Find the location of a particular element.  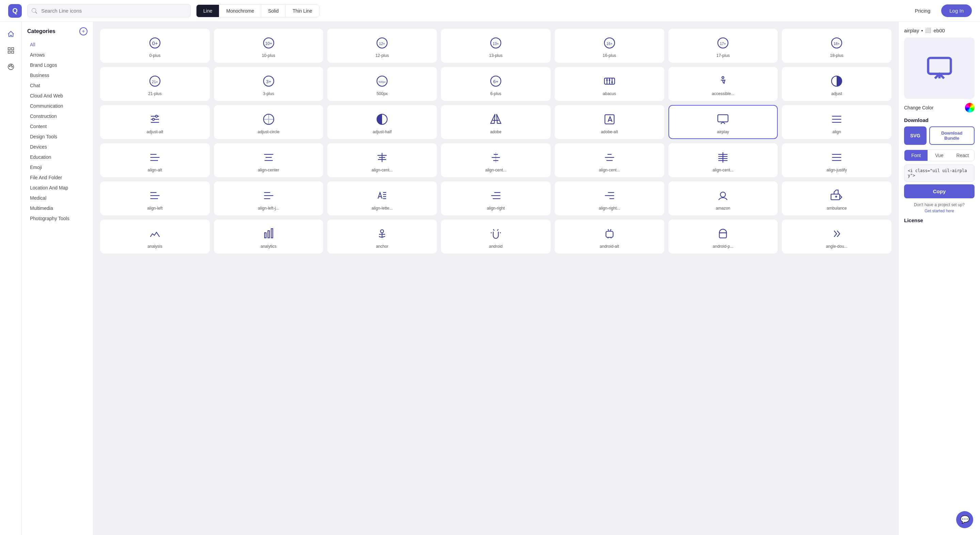

icon-card-align-lette...: align-lette... is located at coordinates (382, 198).